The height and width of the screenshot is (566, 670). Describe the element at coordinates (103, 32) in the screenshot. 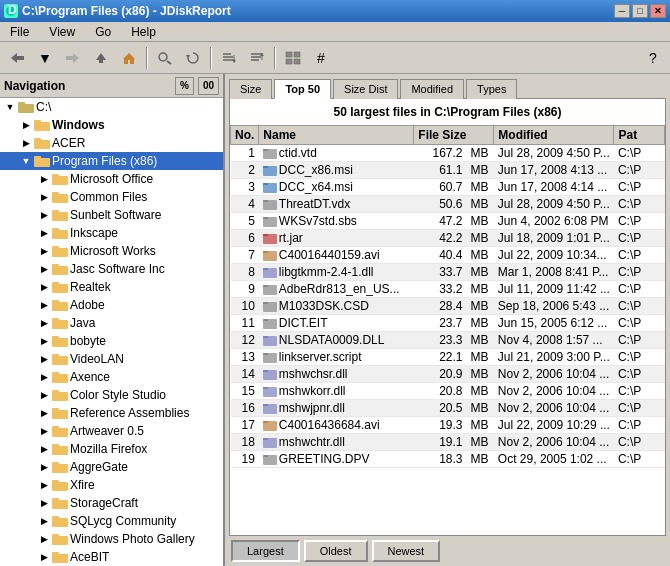

I see `menu-go: Go` at that location.